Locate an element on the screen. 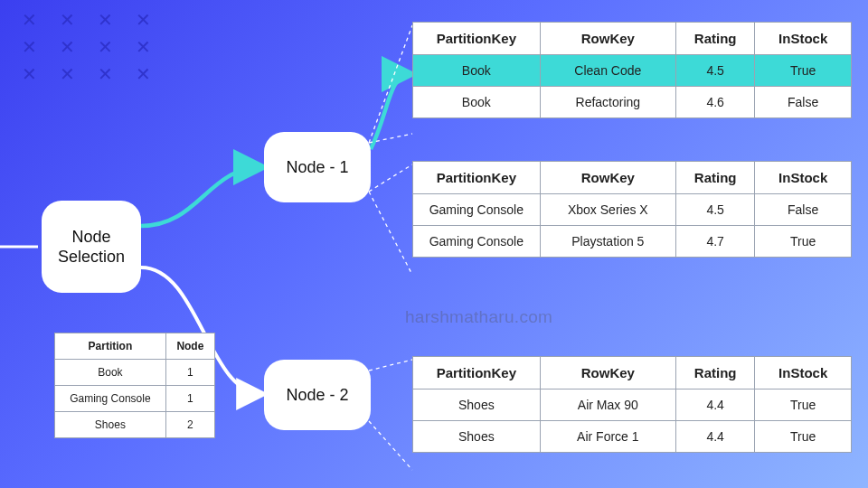  node-2-label: Node - 2 is located at coordinates (316, 396).